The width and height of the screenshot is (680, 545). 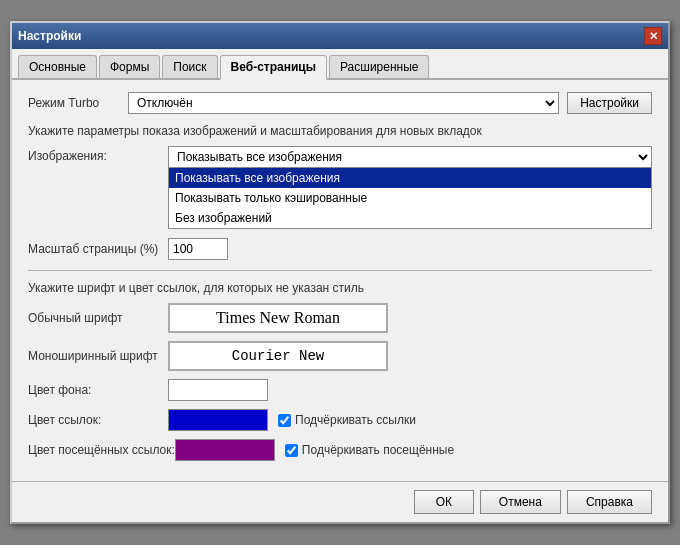 I want to click on cancel-button: Отмена, so click(x=520, y=502).